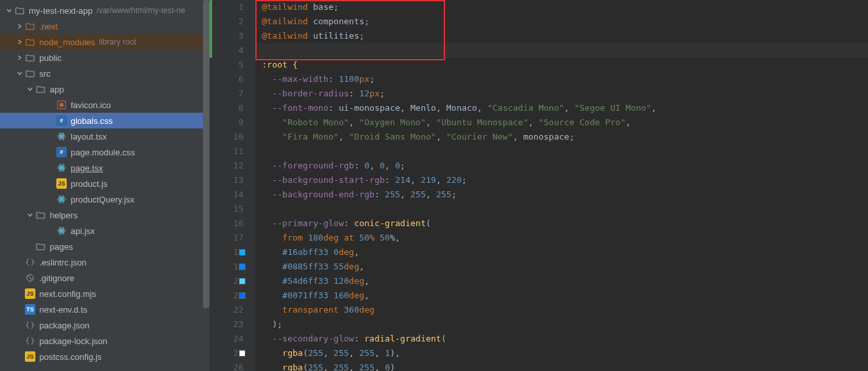 This screenshot has width=868, height=371. What do you see at coordinates (562, 22) in the screenshot?
I see `code-line: @tailwind components;` at bounding box center [562, 22].